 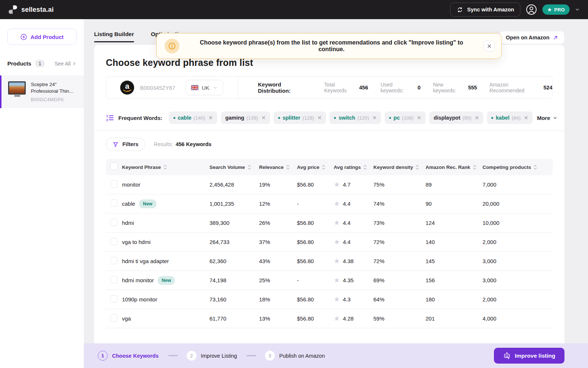 What do you see at coordinates (114, 37) in the screenshot?
I see `tab: Listing Builder` at bounding box center [114, 37].